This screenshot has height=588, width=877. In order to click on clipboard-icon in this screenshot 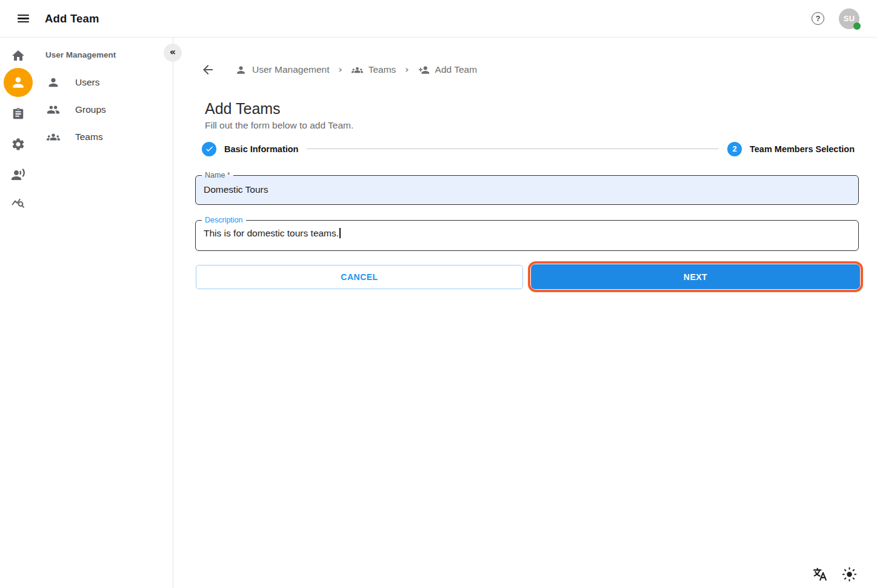, I will do `click(18, 114)`.